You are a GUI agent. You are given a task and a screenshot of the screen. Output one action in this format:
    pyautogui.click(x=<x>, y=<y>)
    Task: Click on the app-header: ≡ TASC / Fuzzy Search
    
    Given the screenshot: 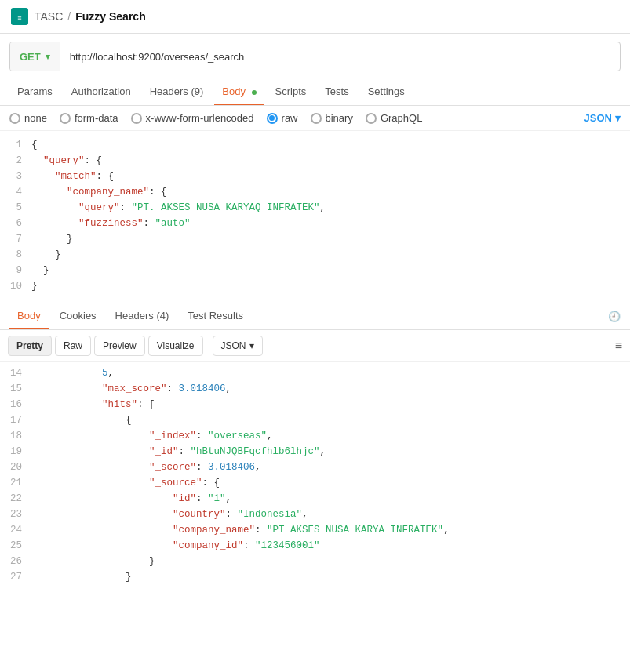 What is the action you would take?
    pyautogui.click(x=315, y=17)
    